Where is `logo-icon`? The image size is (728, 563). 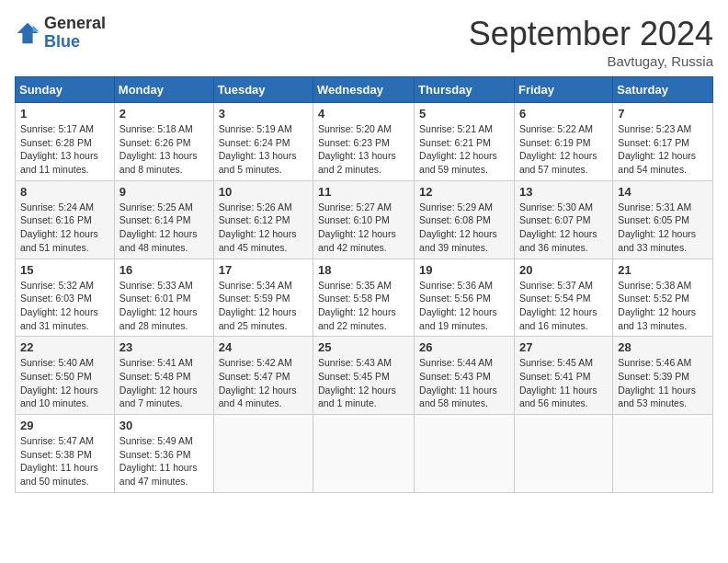 logo-icon is located at coordinates (28, 33).